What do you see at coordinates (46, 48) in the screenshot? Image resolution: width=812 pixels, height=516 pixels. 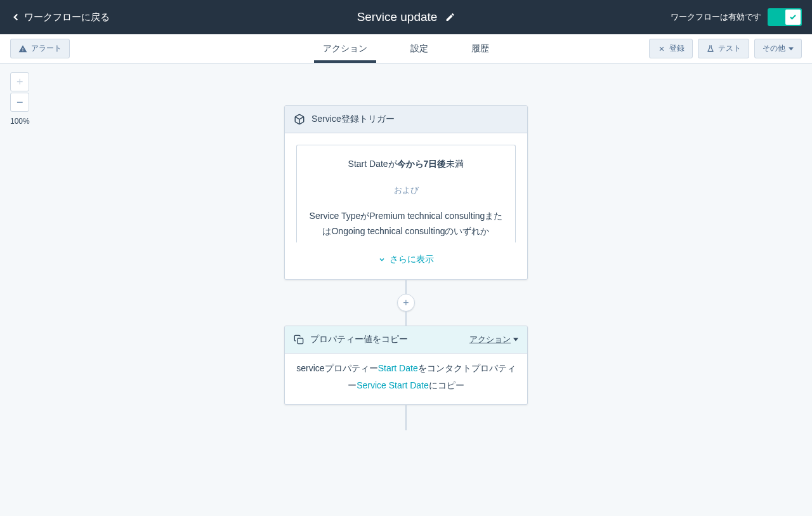 I see `alert-label: アラート` at bounding box center [46, 48].